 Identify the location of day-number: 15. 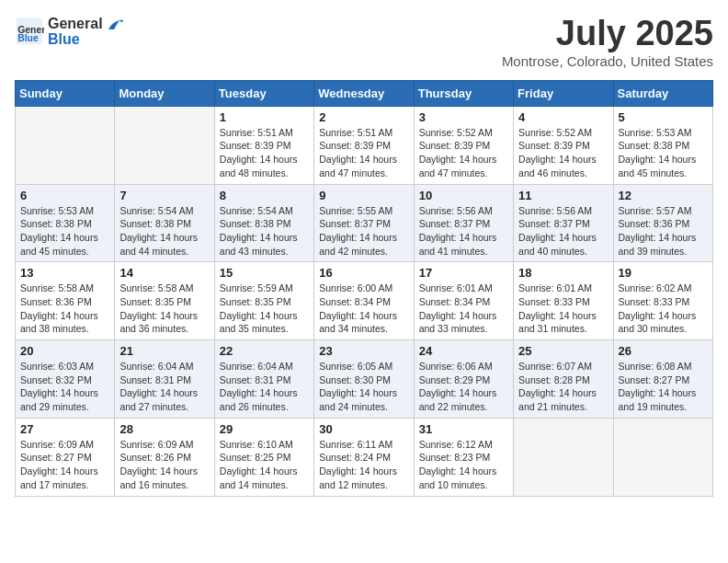
(265, 272).